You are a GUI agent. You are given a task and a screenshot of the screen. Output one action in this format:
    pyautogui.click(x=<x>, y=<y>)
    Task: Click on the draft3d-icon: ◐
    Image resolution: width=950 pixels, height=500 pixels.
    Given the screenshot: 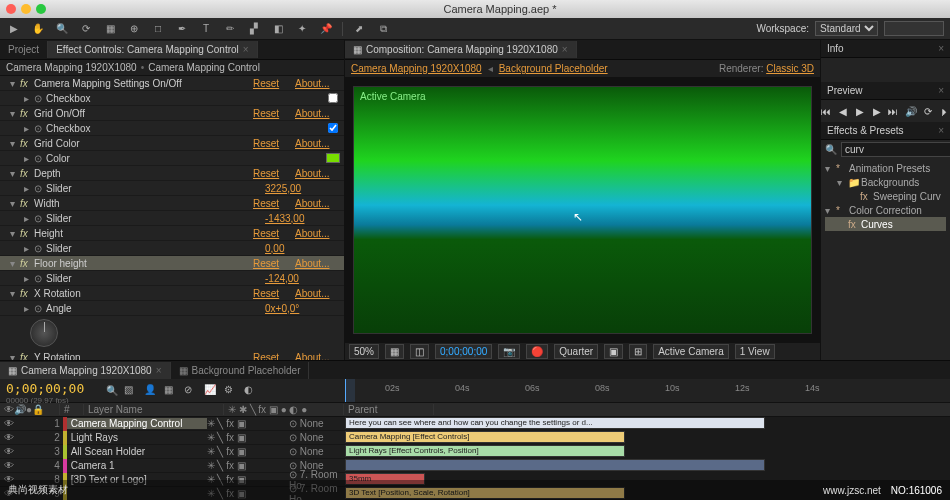 What is the action you would take?
    pyautogui.click(x=251, y=391)
    